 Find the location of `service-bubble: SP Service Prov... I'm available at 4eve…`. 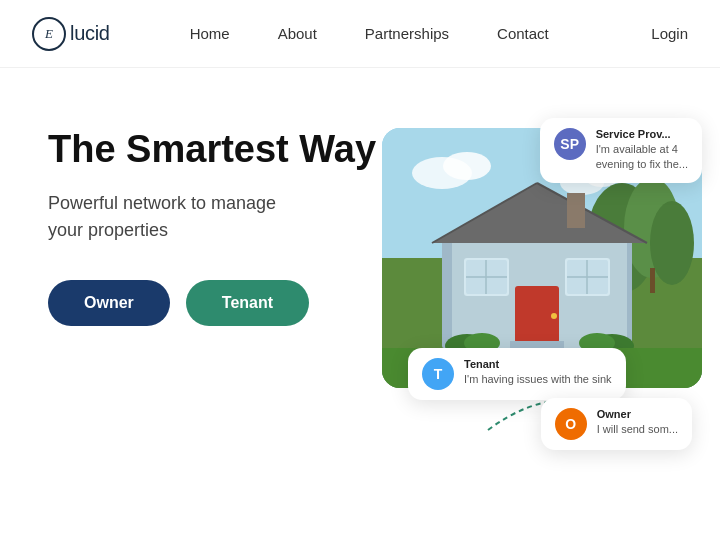

service-bubble: SP Service Prov... I'm available at 4eve… is located at coordinates (621, 150).